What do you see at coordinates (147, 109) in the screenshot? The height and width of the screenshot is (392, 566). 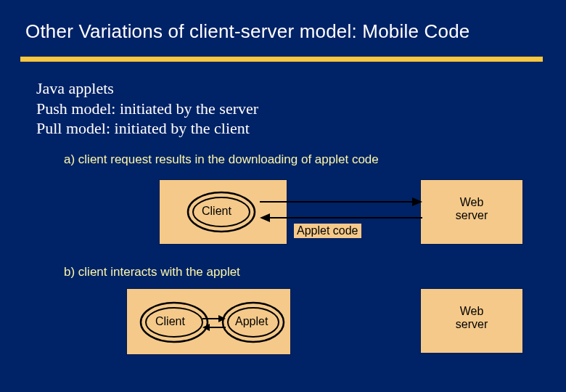 I see `body-text: Java applets Push model: initiated by th…` at bounding box center [147, 109].